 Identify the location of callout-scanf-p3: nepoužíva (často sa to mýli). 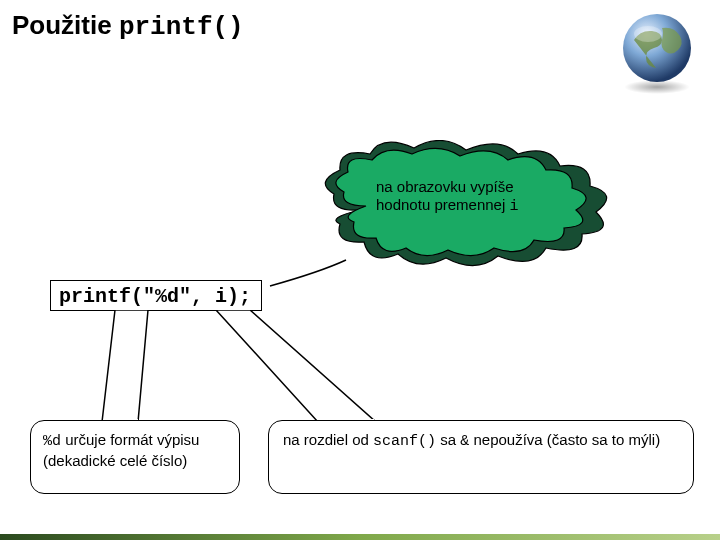
(564, 440).